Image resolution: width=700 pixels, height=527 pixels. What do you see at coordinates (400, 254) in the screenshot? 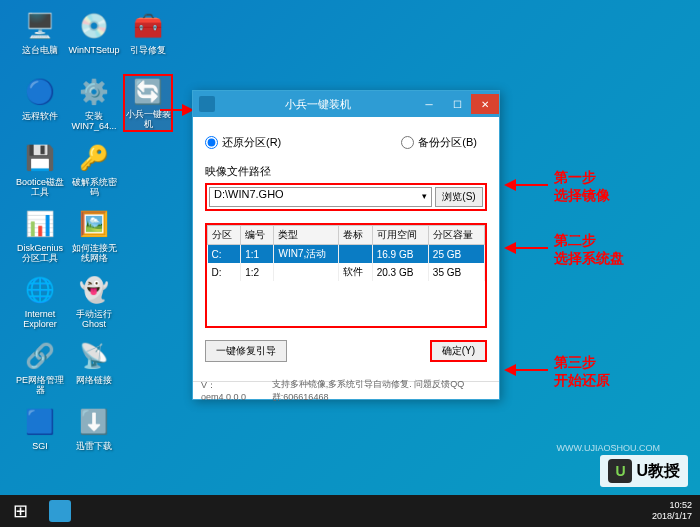
I see `table-cell: 16.9 GB` at bounding box center [400, 254].